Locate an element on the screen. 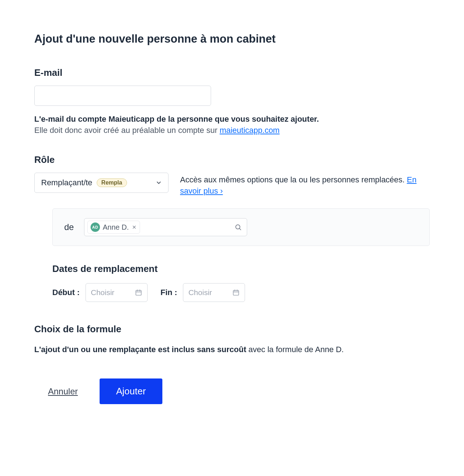 The width and height of the screenshot is (464, 476). role-select: Remplaçant/te Rempla is located at coordinates (101, 183).